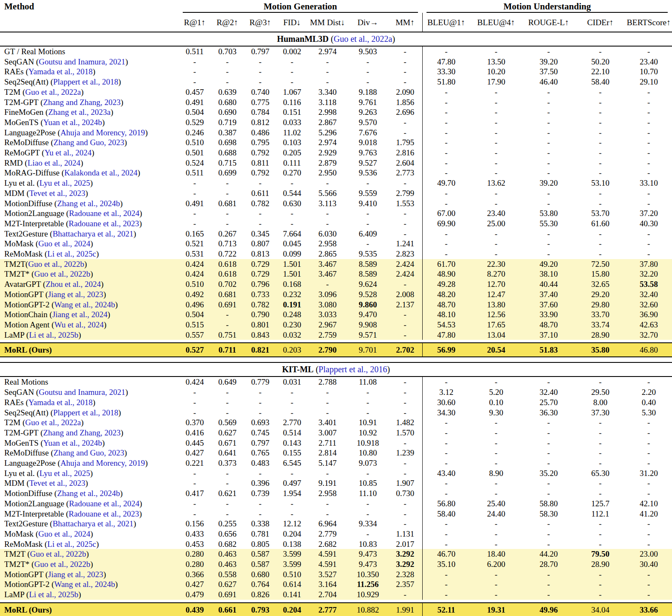  I want to click on value-cell: 2.929, so click(327, 153).